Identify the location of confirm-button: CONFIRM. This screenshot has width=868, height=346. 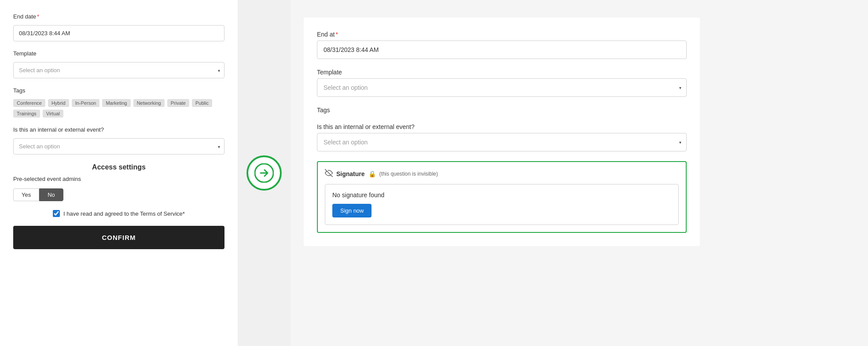
(119, 238).